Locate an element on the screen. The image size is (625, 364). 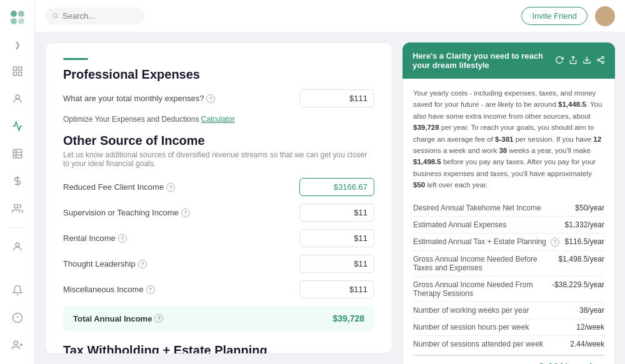
sidebar-divider is located at coordinates (18, 227).